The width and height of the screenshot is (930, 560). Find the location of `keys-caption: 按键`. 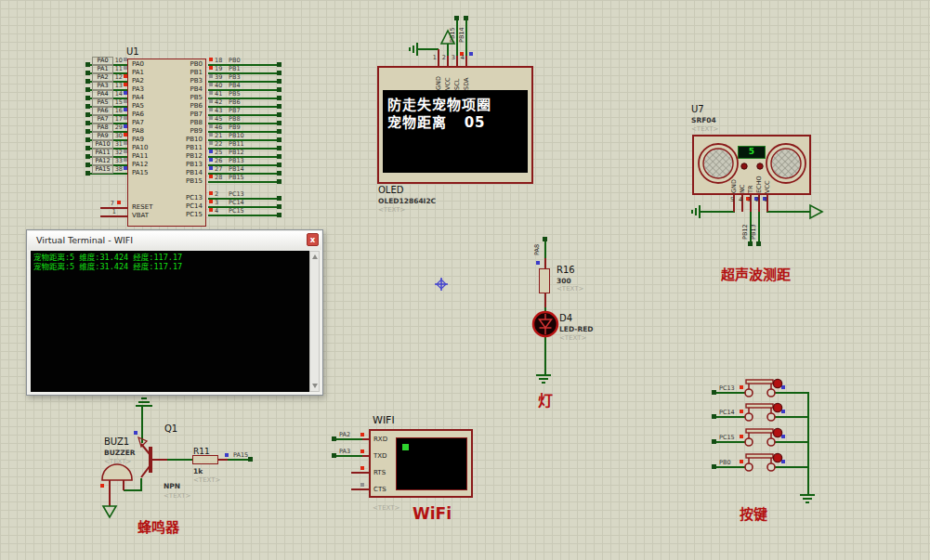

keys-caption: 按键 is located at coordinates (753, 513).